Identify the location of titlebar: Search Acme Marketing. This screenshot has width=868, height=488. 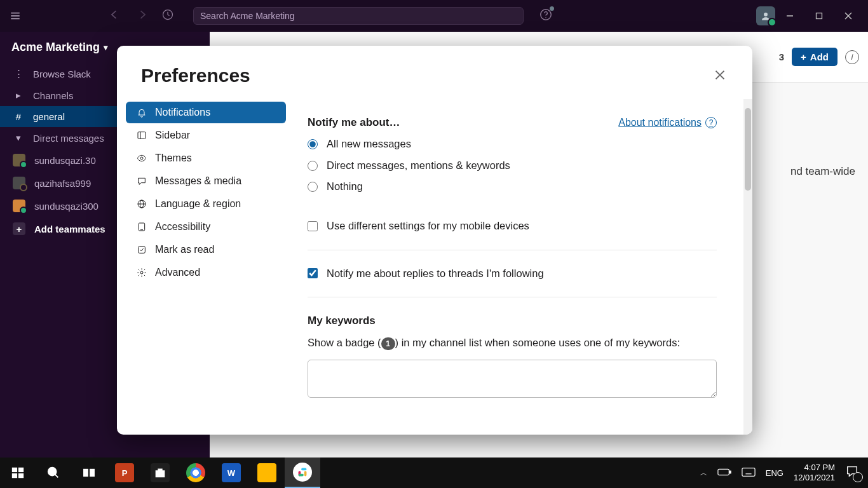
(434, 16).